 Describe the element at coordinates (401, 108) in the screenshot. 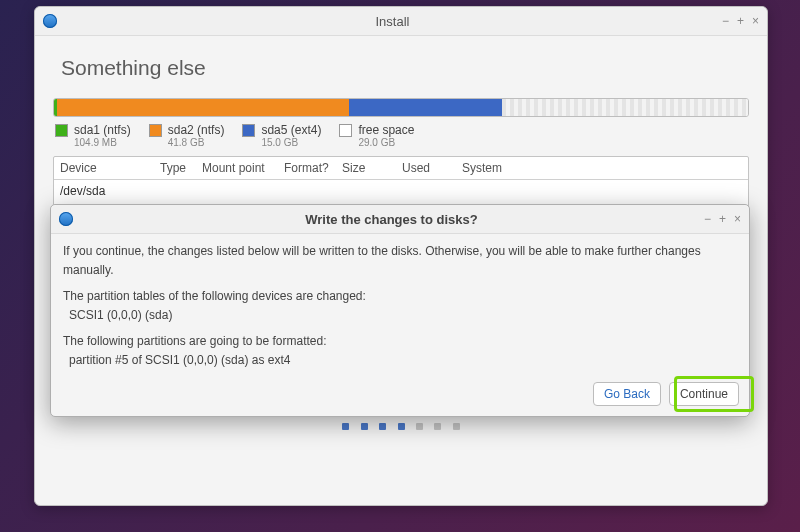

I see `disk-usage-bar` at that location.